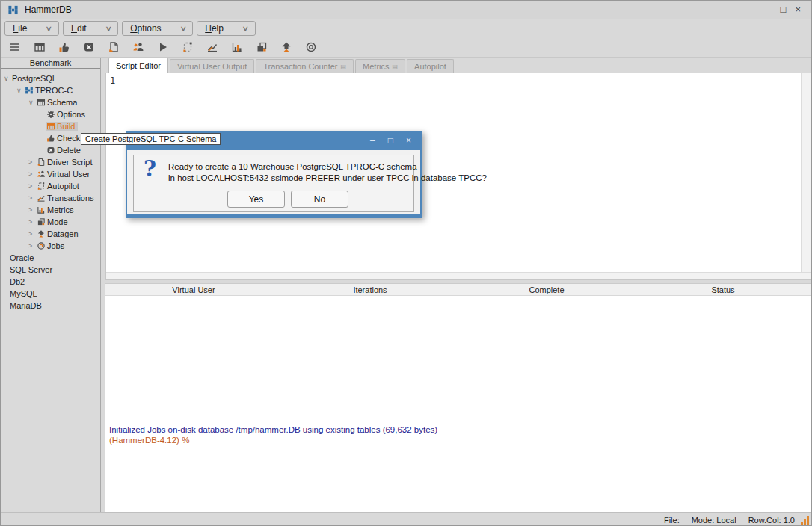 The height and width of the screenshot is (526, 812). What do you see at coordinates (769, 10) in the screenshot?
I see `minimize-button: –` at bounding box center [769, 10].